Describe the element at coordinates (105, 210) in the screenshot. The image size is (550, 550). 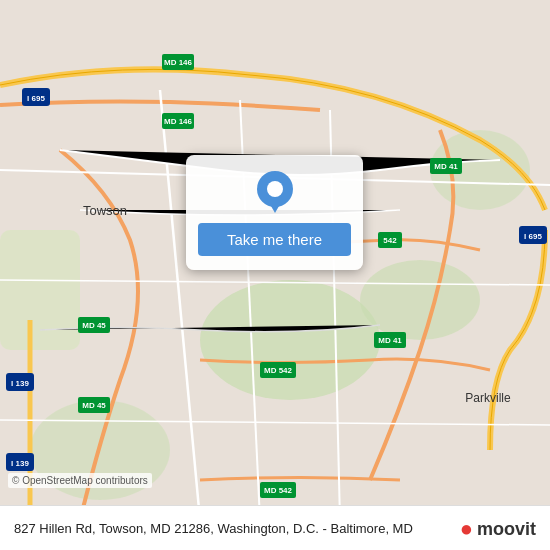
I see `svg-text: Towson` at that location.